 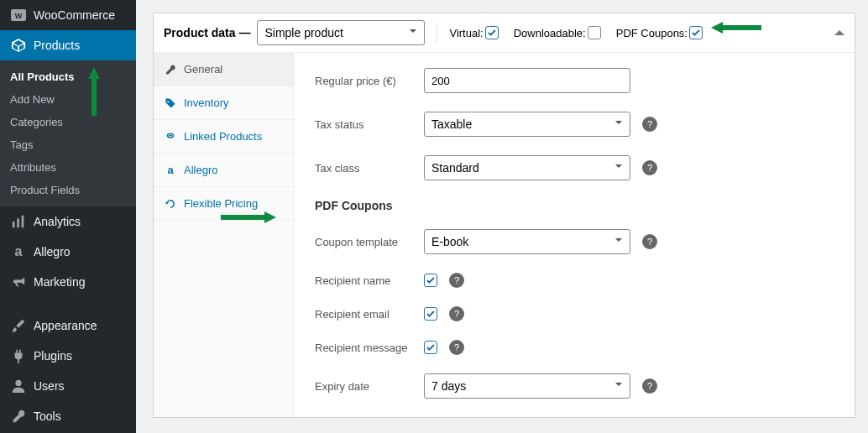 What do you see at coordinates (207, 102) in the screenshot?
I see `tab-label: Inventory` at bounding box center [207, 102].